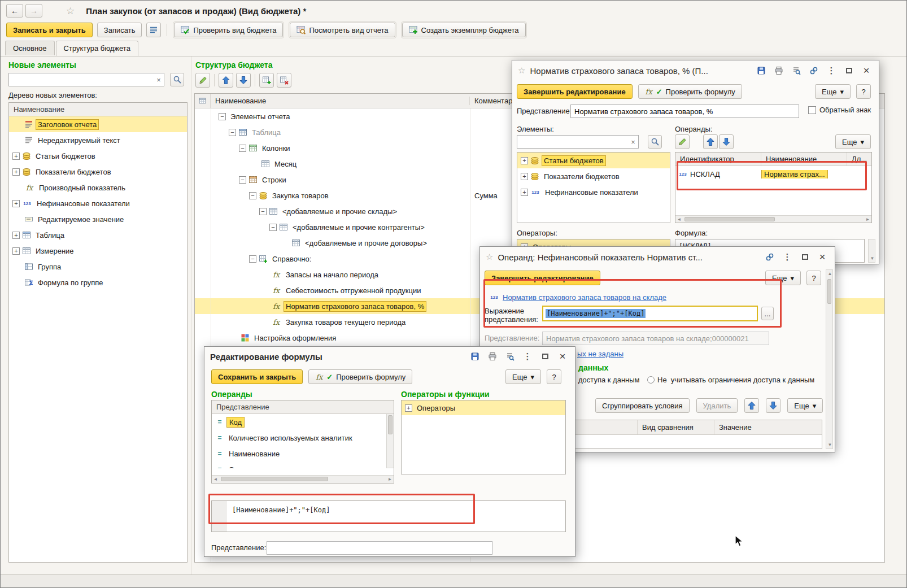  What do you see at coordinates (853, 142) in the screenshot?
I see `operands-more-button: Еще▾` at bounding box center [853, 142].